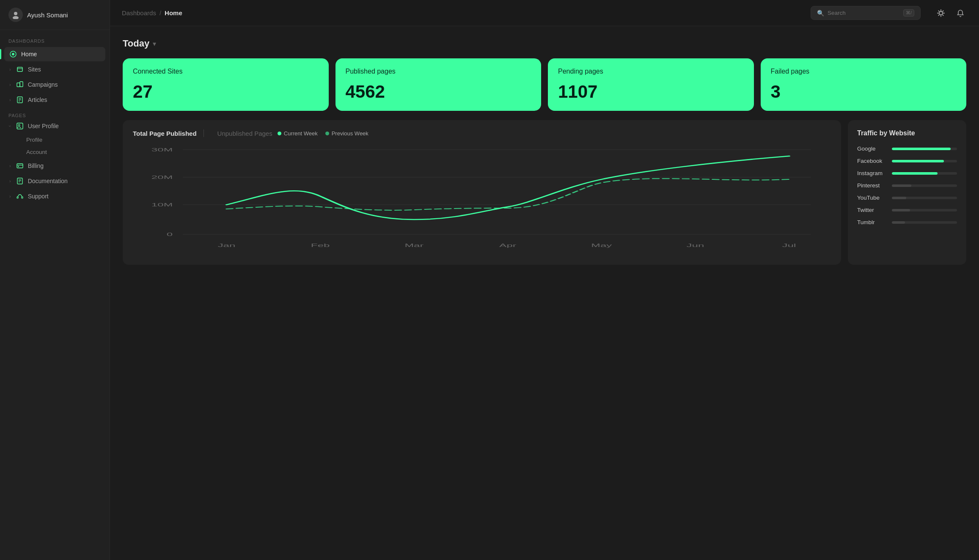  Describe the element at coordinates (924, 149) in the screenshot. I see `traffic-bar-bg-google` at that location.